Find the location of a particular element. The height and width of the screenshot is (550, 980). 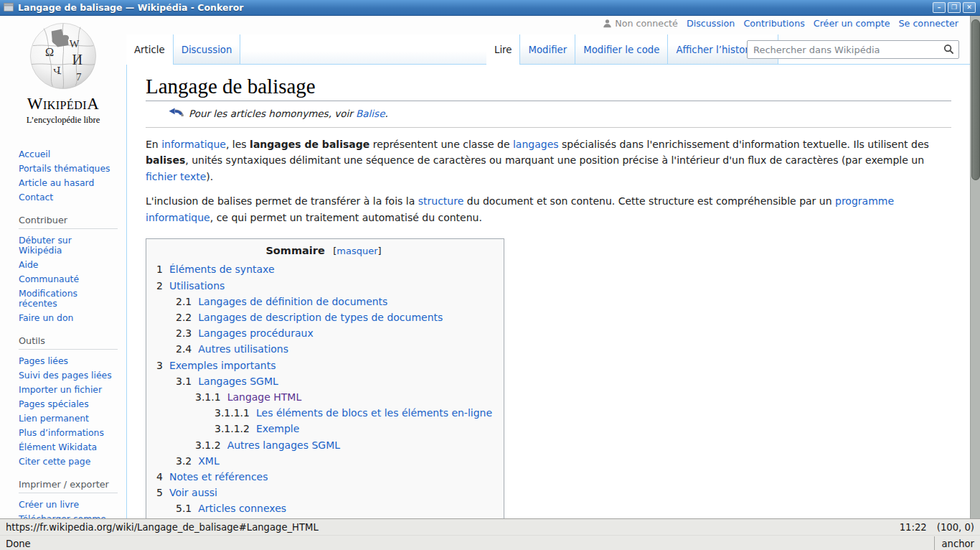

toc-link: Les éléments de blocs et les éléments en… is located at coordinates (374, 413).